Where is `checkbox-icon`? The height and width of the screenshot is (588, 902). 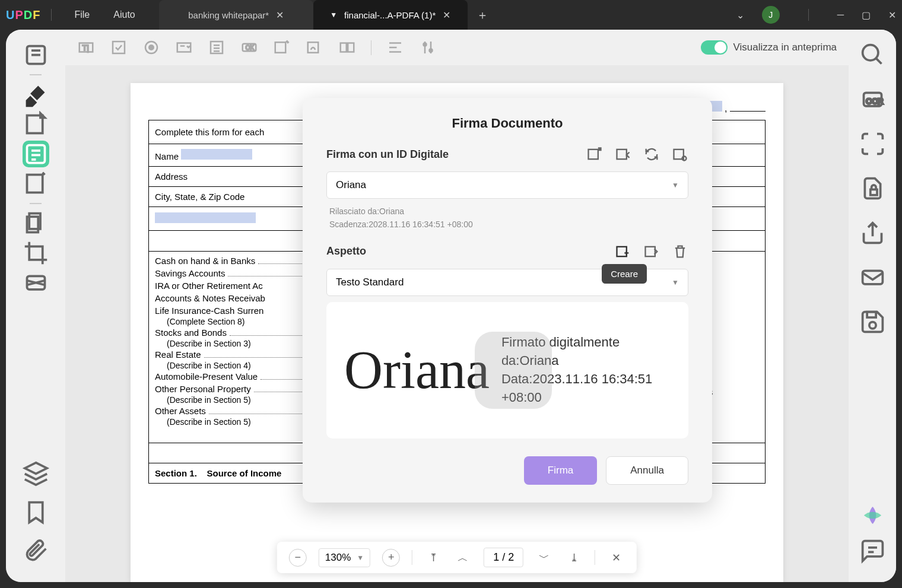 checkbox-icon is located at coordinates (119, 47).